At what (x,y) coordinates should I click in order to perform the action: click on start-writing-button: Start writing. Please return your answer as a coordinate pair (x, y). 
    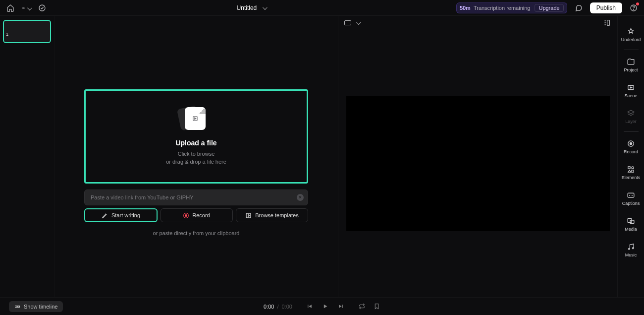
    Looking at the image, I should click on (121, 215).